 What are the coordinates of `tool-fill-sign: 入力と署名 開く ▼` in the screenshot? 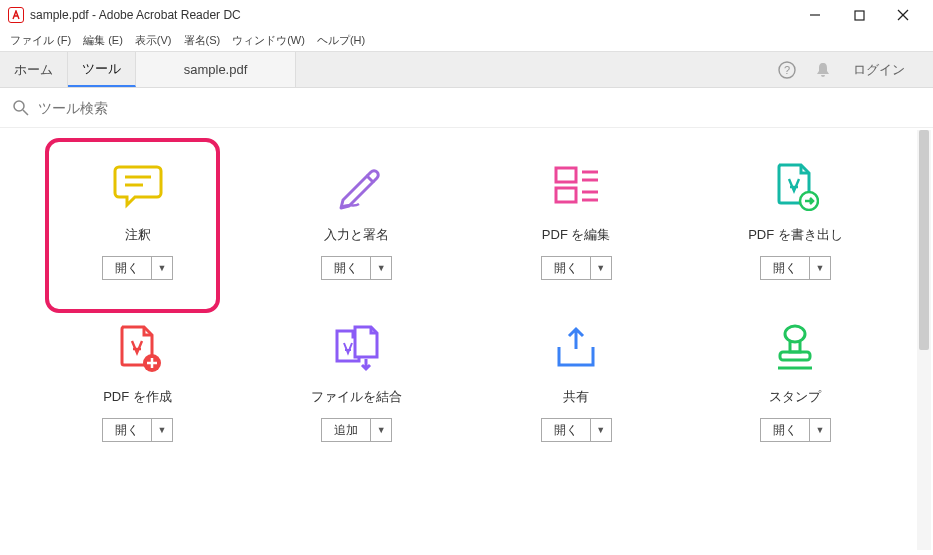 It's located at (356, 219).